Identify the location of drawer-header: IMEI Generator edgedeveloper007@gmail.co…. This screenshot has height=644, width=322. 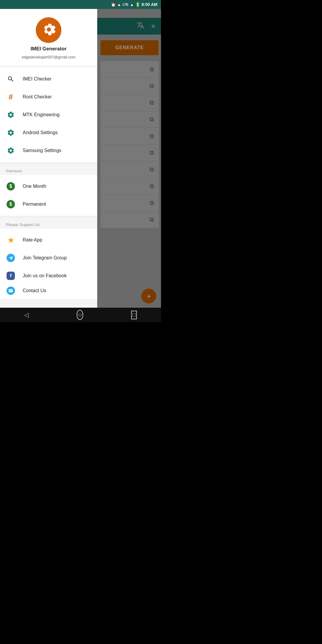
(49, 37).